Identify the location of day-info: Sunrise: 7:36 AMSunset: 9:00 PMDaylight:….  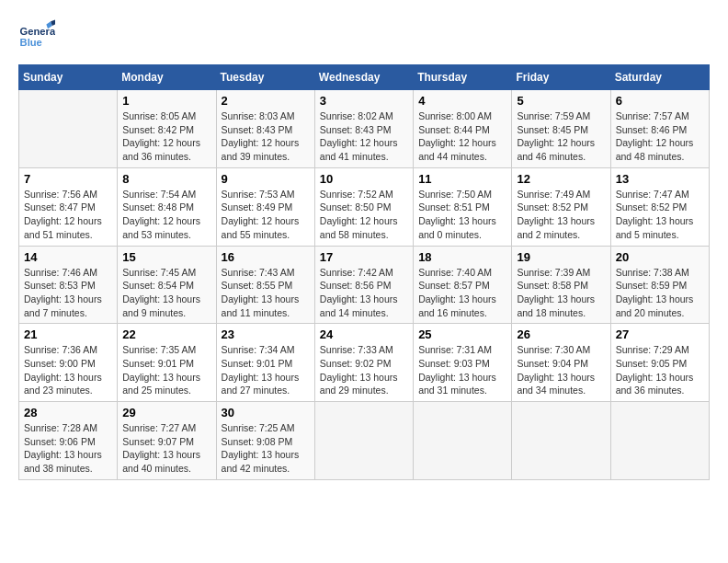
(68, 370).